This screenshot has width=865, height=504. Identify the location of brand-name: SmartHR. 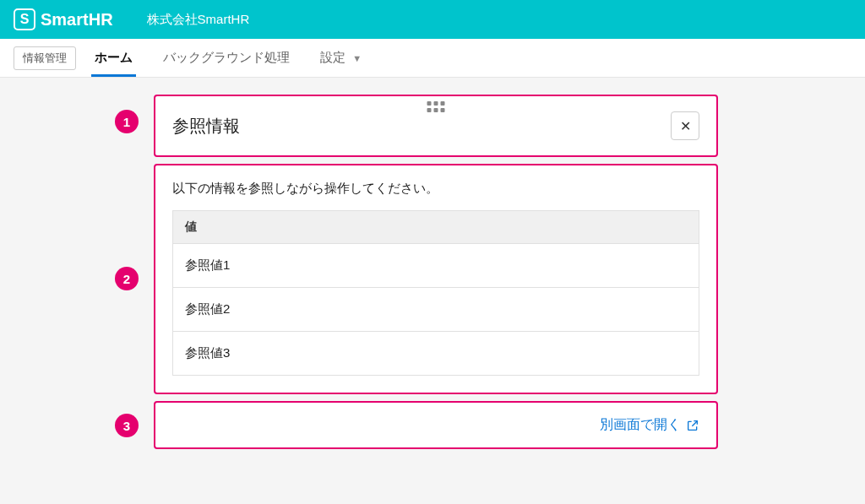
(77, 20).